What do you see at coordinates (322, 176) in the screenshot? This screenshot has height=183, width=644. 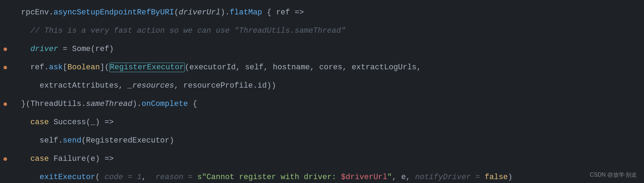 I see `code-line: exitExecutor( code = 1, reason = s"Canno…` at bounding box center [322, 176].